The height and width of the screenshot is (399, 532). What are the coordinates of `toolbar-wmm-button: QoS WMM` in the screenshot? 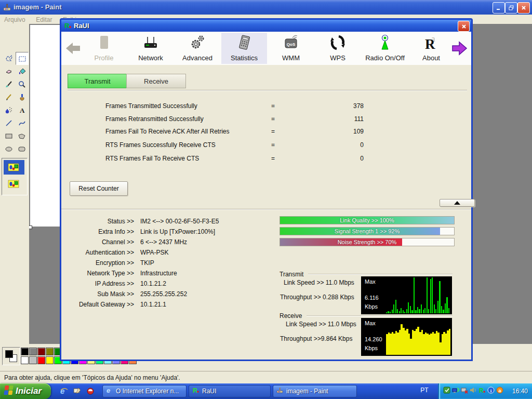 It's located at (291, 48).